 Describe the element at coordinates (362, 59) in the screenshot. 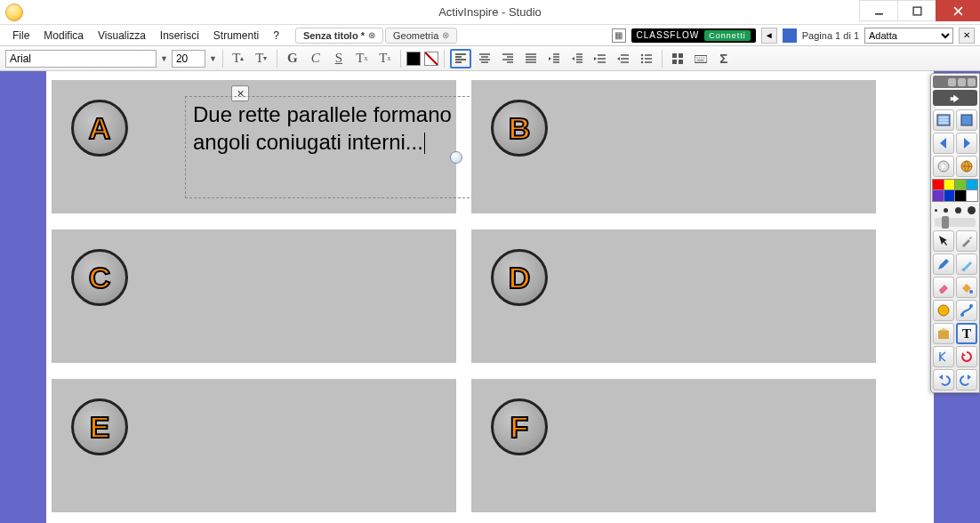

I see `superscript-button: Tx` at that location.